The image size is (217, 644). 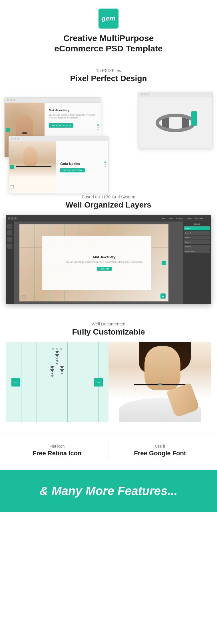 I want to click on ps-menu-window: Window, so click(x=199, y=219).